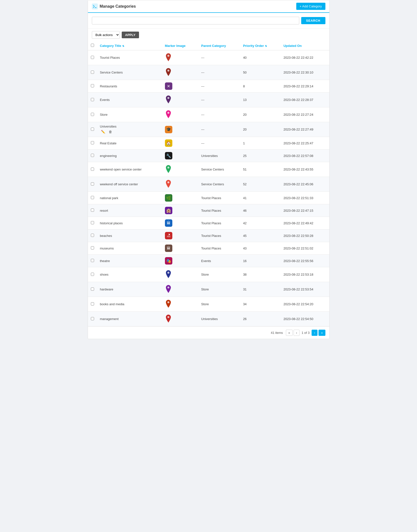 This screenshot has width=417, height=532. What do you see at coordinates (209, 143) in the screenshot?
I see `table-row: Real Estate🏠---12023-08-22 22:25:47` at bounding box center [209, 143].